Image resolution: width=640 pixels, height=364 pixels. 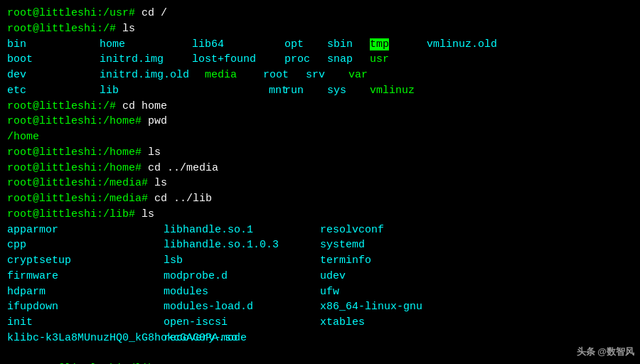 What do you see at coordinates (309, 245) in the screenshot?
I see `ls-lib-row2: cpp libhandle.so.1.0.3 systemd` at bounding box center [309, 245].